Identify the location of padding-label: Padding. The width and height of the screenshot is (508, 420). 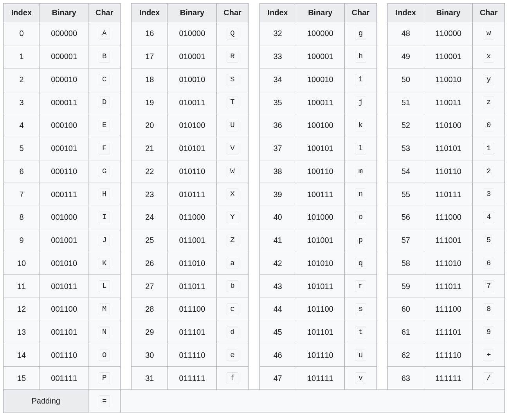
(46, 401).